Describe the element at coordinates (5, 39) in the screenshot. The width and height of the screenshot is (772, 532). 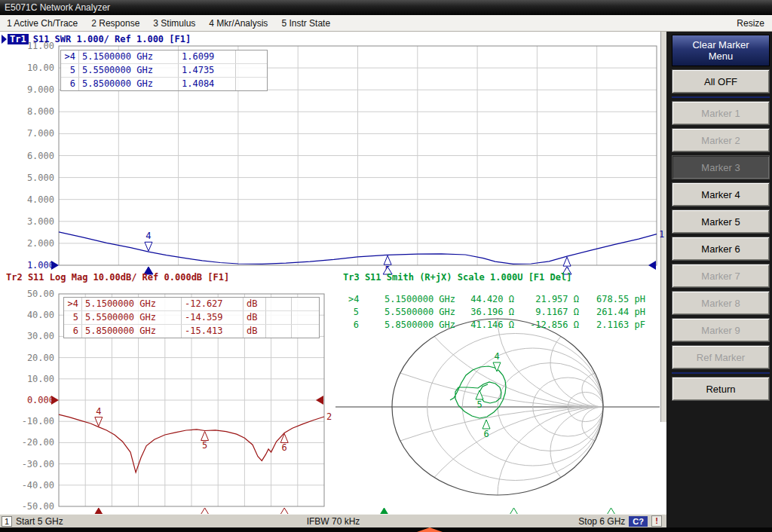
I see `active-trace-arrow-icon` at that location.